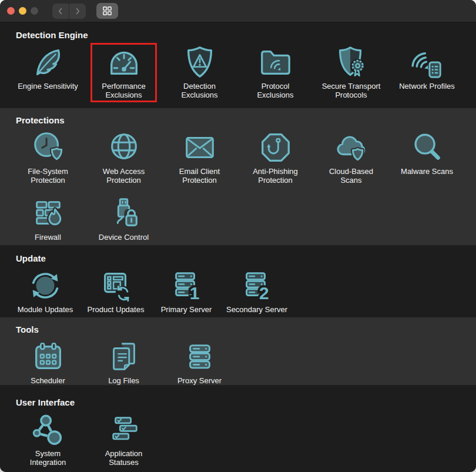 Image resolution: width=476 pixels, height=472 pixels. Describe the element at coordinates (61, 11) in the screenshot. I see `back-button` at that location.